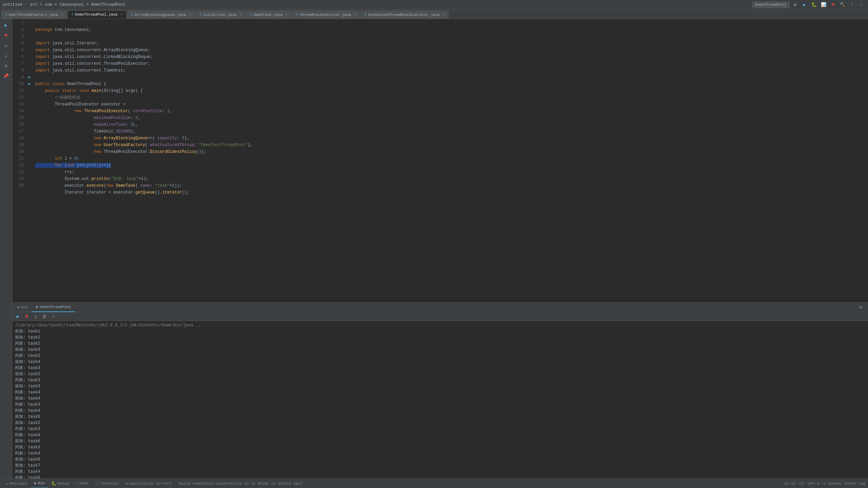 The width and height of the screenshot is (868, 488). Describe the element at coordinates (861, 307) in the screenshot. I see `run-settings-icon: ⚙` at that location.